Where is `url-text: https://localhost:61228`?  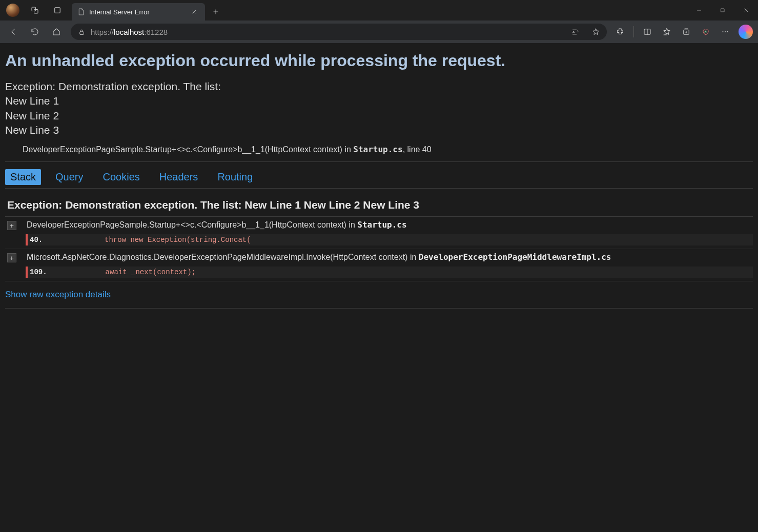
url-text: https://localhost:61228 is located at coordinates (129, 32).